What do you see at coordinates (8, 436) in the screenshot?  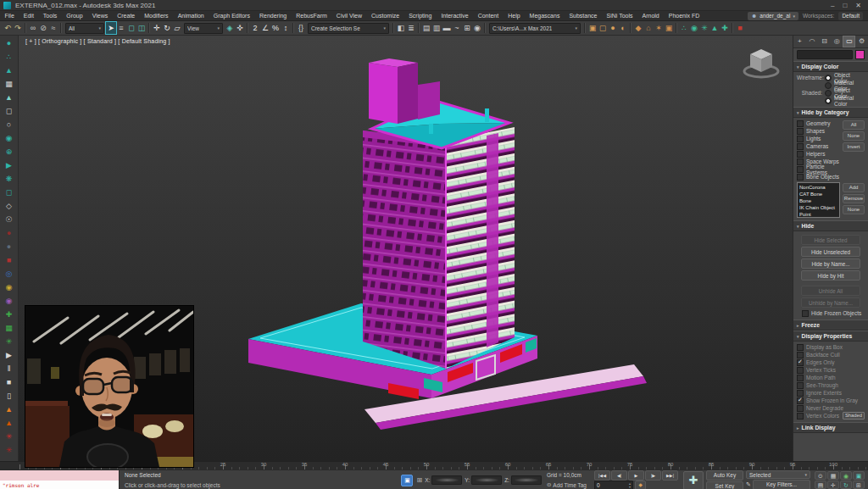 I see `splat-icon: ✳` at bounding box center [8, 436].